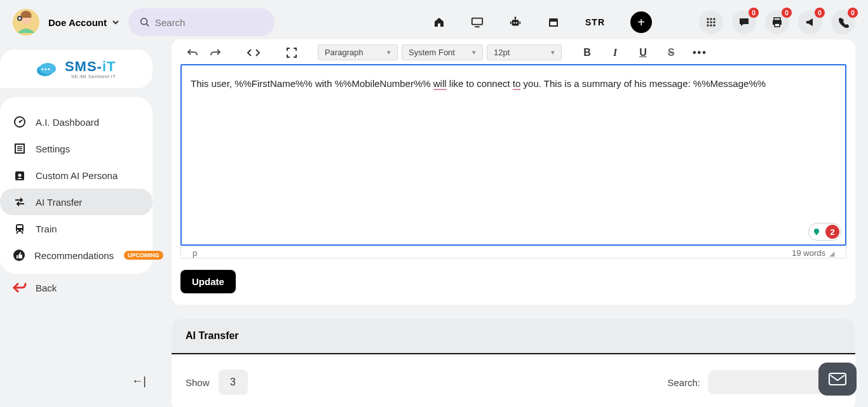 This screenshot has height=407, width=868. What do you see at coordinates (832, 253) in the screenshot?
I see `resize-handle: ◢` at bounding box center [832, 253].